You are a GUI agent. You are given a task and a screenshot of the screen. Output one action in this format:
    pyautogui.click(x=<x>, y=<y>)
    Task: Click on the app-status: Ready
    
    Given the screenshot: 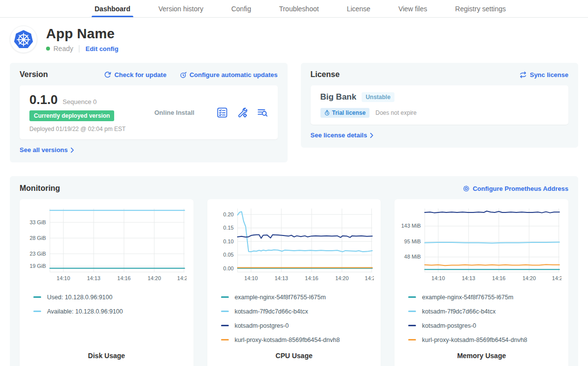 What is the action you would take?
    pyautogui.click(x=63, y=49)
    